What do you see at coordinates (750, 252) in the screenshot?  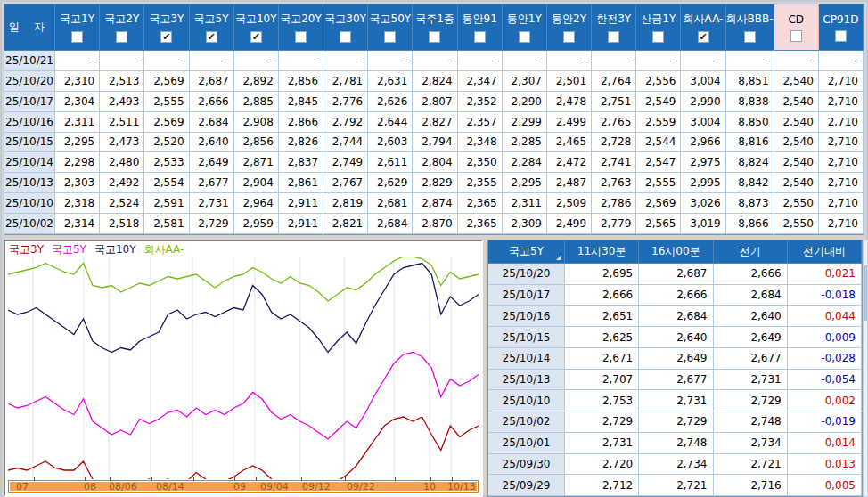 I see `detail-header-전기: 전기` at bounding box center [750, 252].